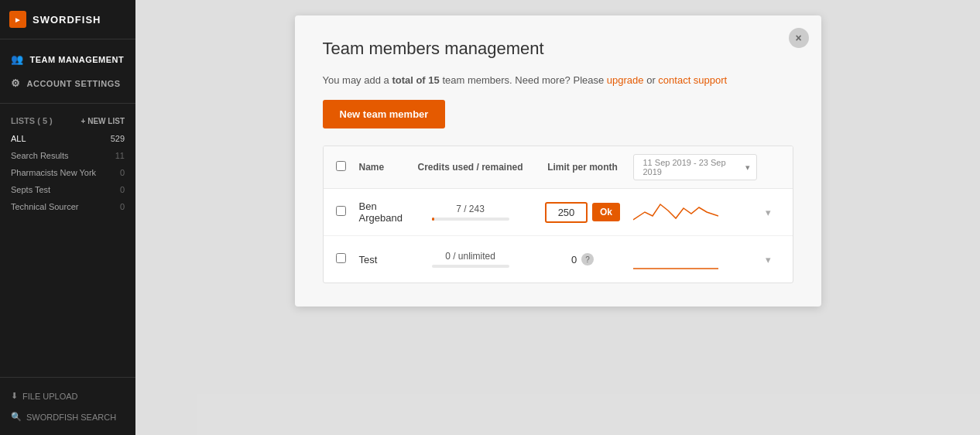 This screenshot has height=435, width=980. Describe the element at coordinates (558, 167) in the screenshot. I see `table-header: Name Credits used / remained Limit per m…` at that location.